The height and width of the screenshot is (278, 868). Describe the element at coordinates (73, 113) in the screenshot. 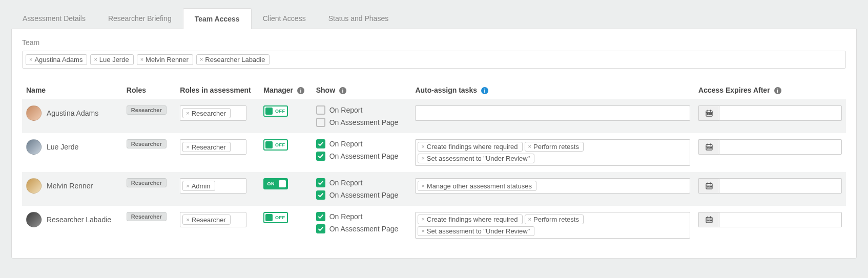

I see `user-name: Agustina Adams` at that location.